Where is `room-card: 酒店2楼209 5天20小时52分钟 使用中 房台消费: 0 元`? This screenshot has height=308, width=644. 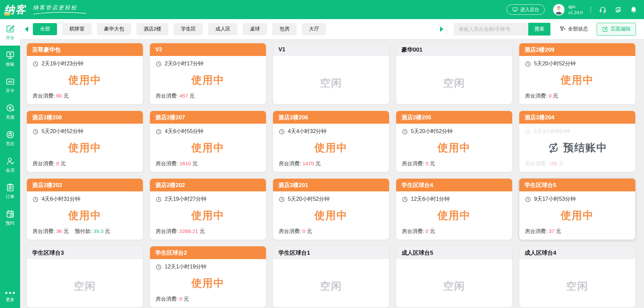 room-card: 酒店2楼209 5天20小时52分钟 使用中 房台消费: 0 元 is located at coordinates (577, 74).